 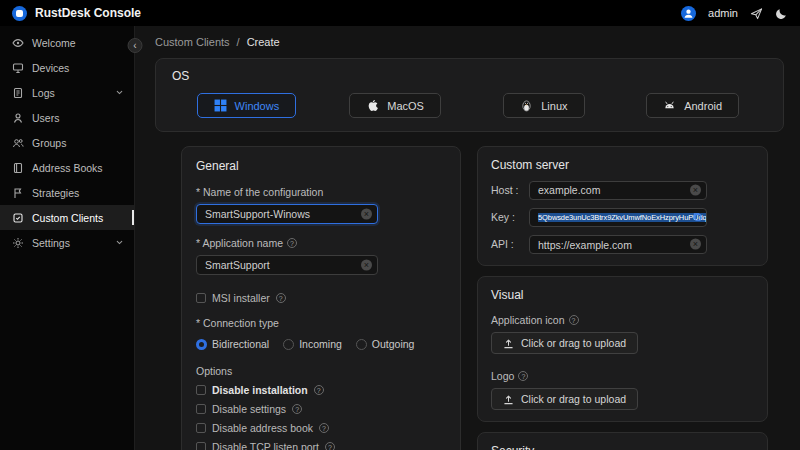 What do you see at coordinates (622, 447) in the screenshot?
I see `security-title: Security` at bounding box center [622, 447].